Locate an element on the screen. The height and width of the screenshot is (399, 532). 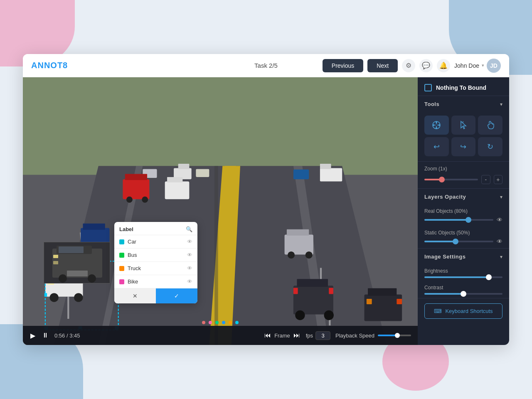
cursor-tool-button is located at coordinates (464, 125).